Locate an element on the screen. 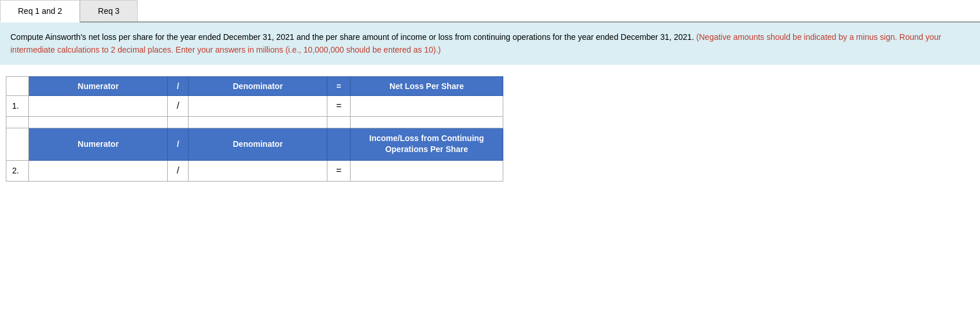 The width and height of the screenshot is (980, 333). empty-header-label is located at coordinates (17, 86).